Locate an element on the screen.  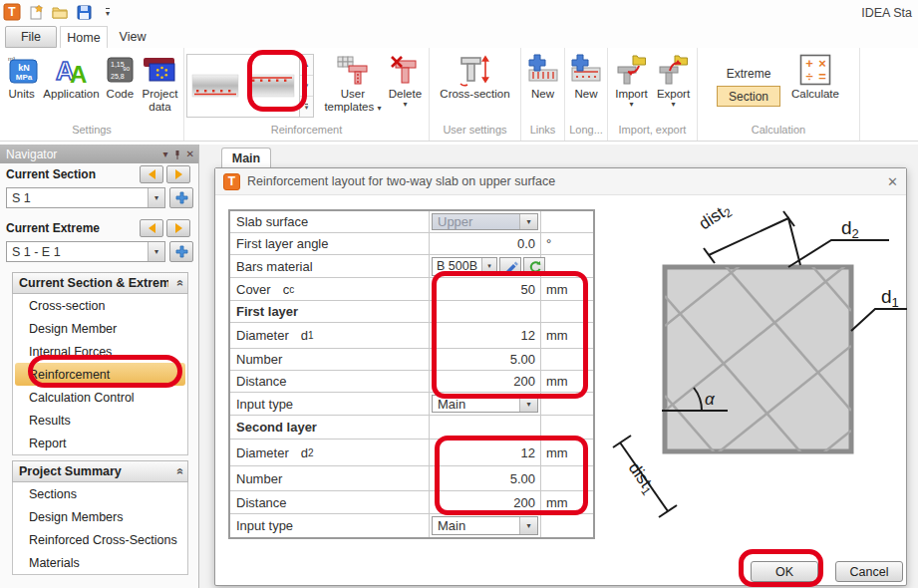
current-extreme-select: S 1 - E 1 ▾ is located at coordinates (86, 251).